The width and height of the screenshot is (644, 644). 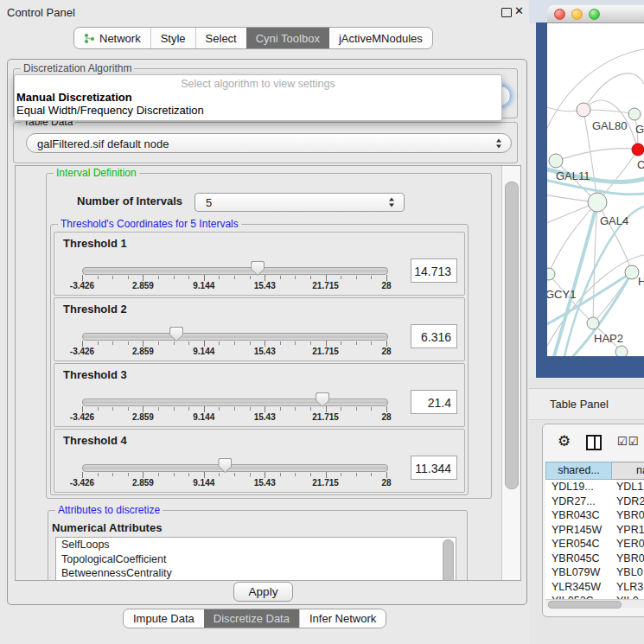 I want to click on network-window-titlebar, so click(x=596, y=14).